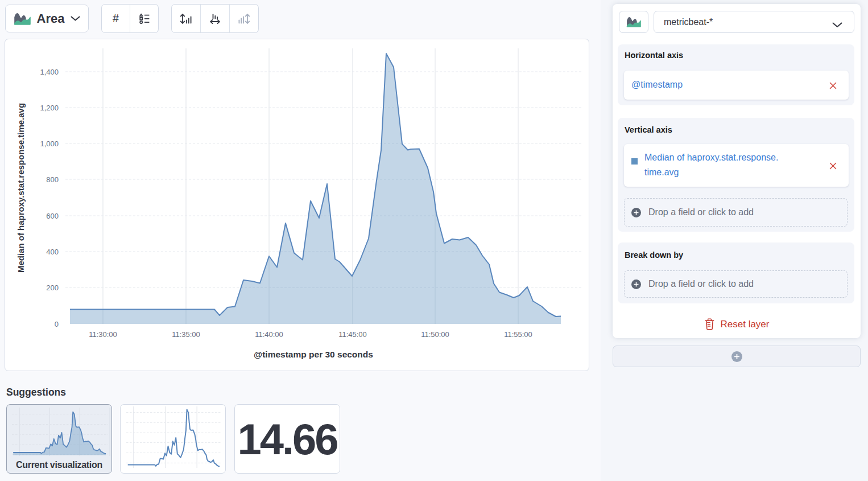  I want to click on svg-text: 11:50:00, so click(435, 335).